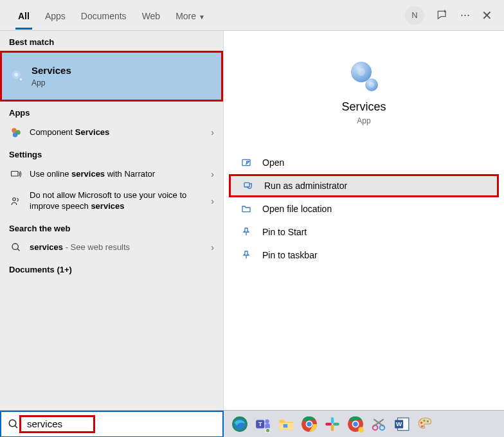 The width and height of the screenshot is (504, 437). What do you see at coordinates (260, 424) in the screenshot?
I see `svg-text: T` at bounding box center [260, 424].